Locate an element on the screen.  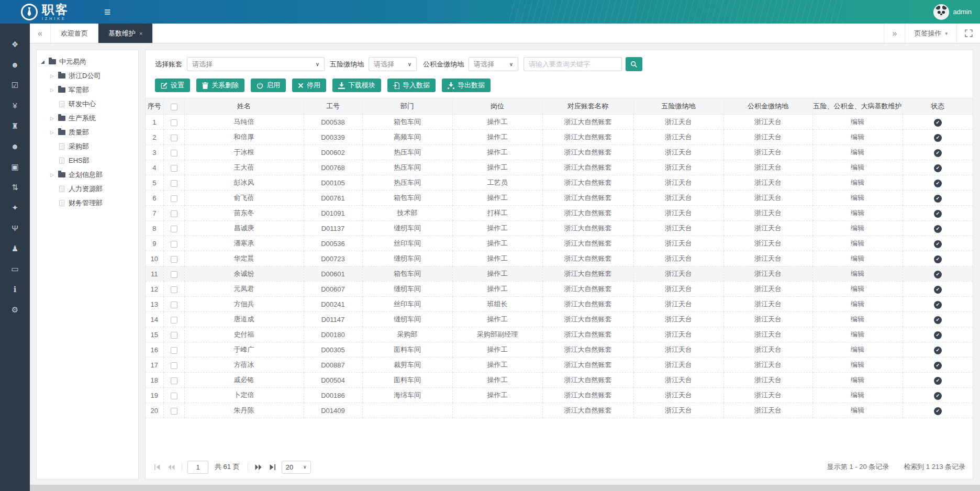
table-row: 4王大蓓D00768热压车间操作工浙江大自然账套浙江天台浙江天台编辑✔ is located at coordinates (559, 168).